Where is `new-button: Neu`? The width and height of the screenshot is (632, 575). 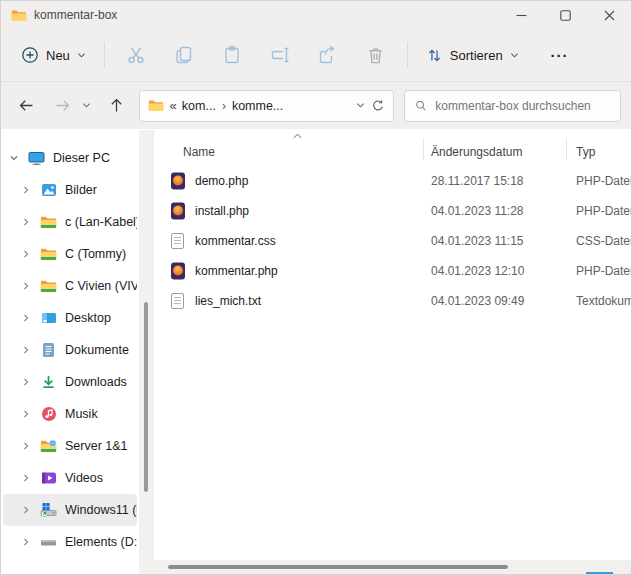 new-button: Neu is located at coordinates (54, 55).